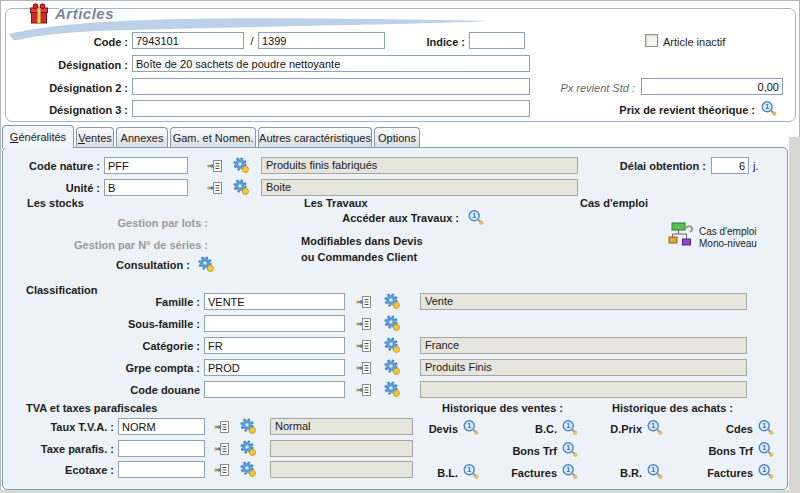  What do you see at coordinates (215, 188) in the screenshot?
I see `unite-select-icon` at bounding box center [215, 188].